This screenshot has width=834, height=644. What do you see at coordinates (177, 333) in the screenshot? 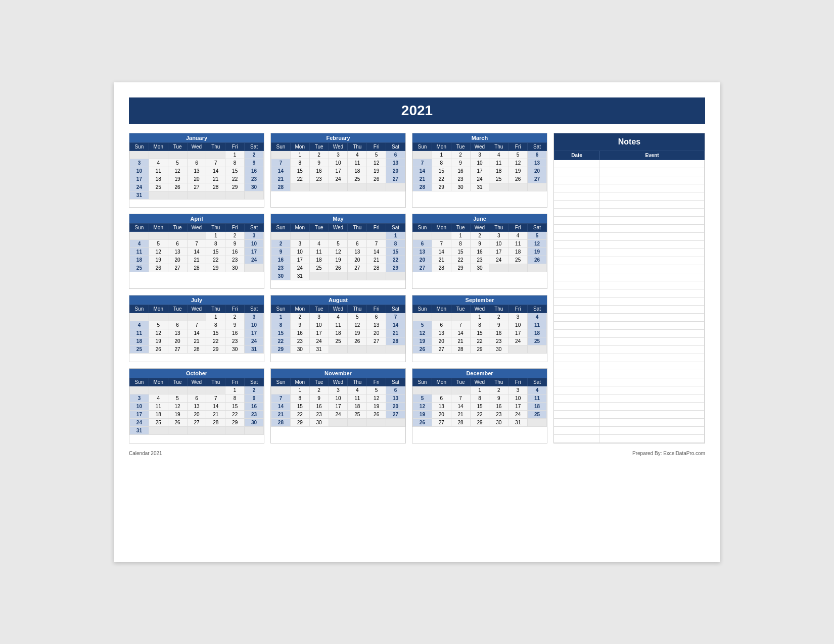
I see `cal-day: 13` at bounding box center [177, 333].